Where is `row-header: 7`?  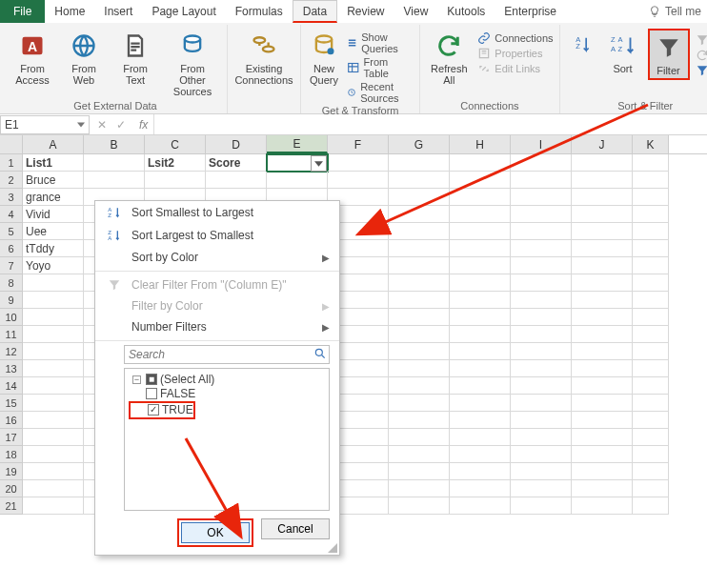 row-header: 7 is located at coordinates (11, 266).